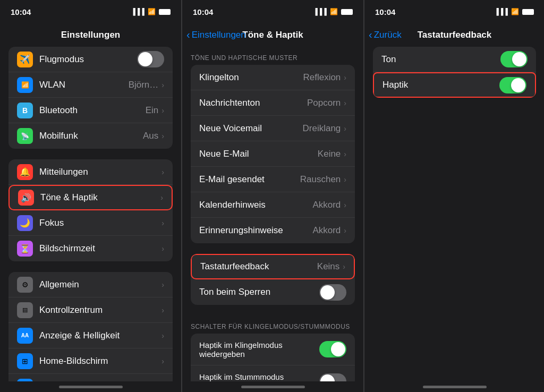 The image size is (544, 392). Describe the element at coordinates (273, 154) in the screenshot. I see `item-email: Neue E-Mail Keine ›` at that location.